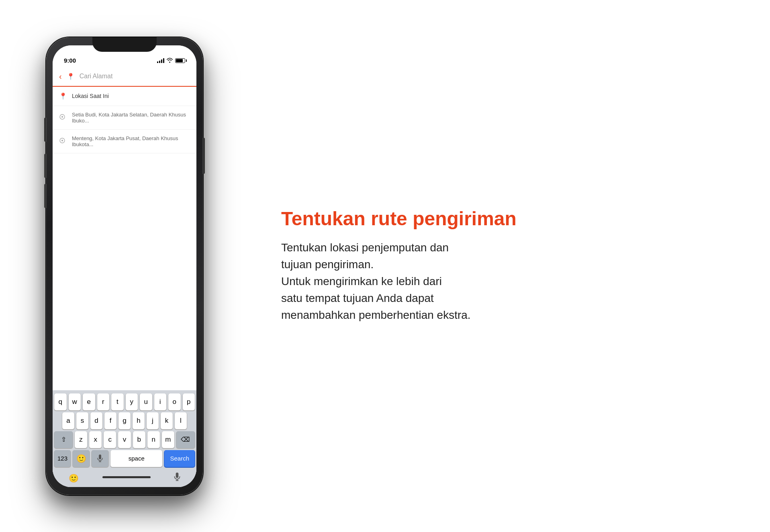  I want to click on phone-notch, so click(125, 45).